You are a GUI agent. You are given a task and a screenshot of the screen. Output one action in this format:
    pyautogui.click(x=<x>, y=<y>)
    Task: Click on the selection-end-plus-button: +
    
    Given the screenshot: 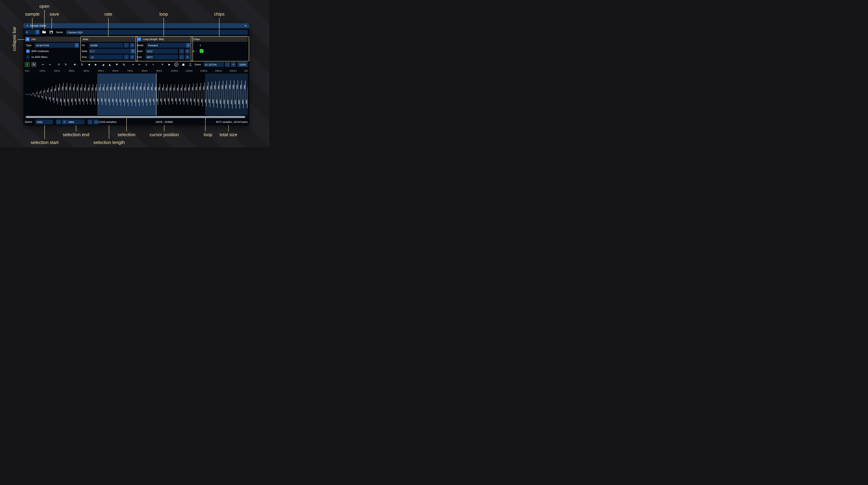 What is the action you would take?
    pyautogui.click(x=96, y=122)
    